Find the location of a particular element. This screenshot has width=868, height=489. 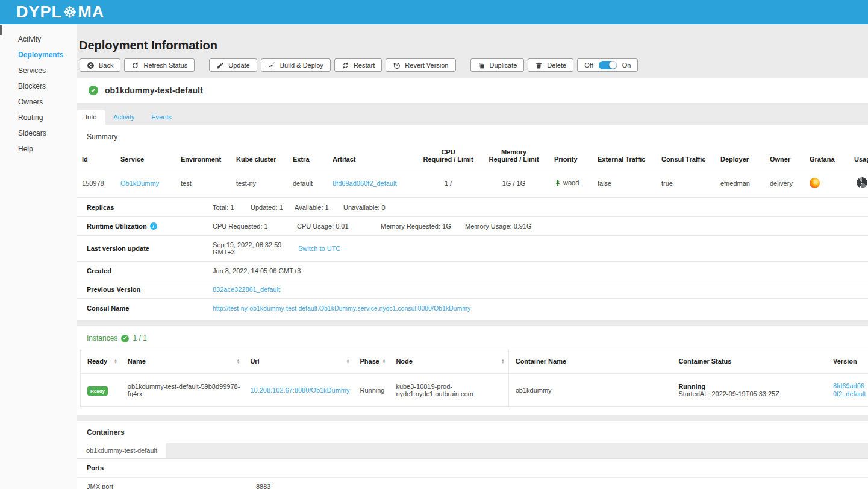

on-off-toggle: Off On is located at coordinates (607, 65).